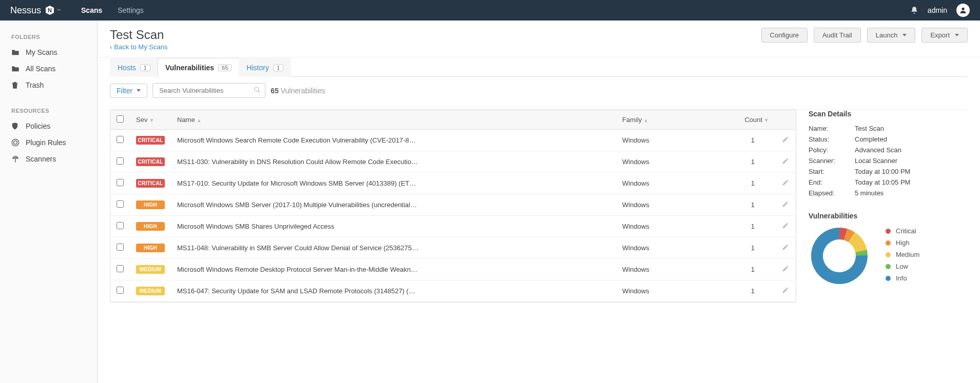 Image resolution: width=980 pixels, height=383 pixels. I want to click on launch-button: Launch, so click(891, 35).